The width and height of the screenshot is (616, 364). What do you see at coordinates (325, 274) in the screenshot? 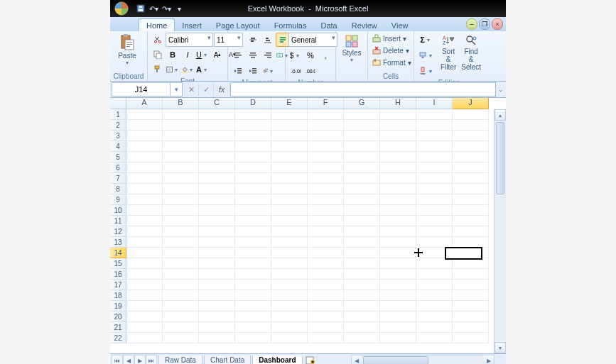
I see `cell-F16` at bounding box center [325, 274].